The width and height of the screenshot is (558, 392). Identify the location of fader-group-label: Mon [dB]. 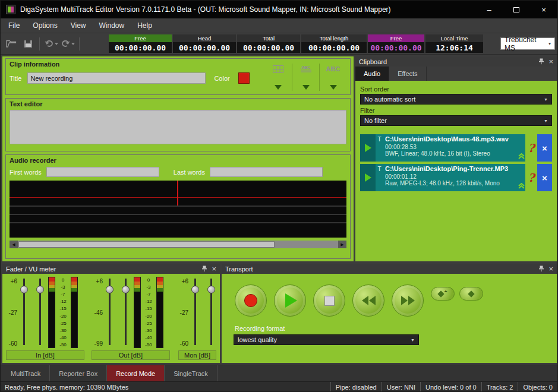
(197, 355).